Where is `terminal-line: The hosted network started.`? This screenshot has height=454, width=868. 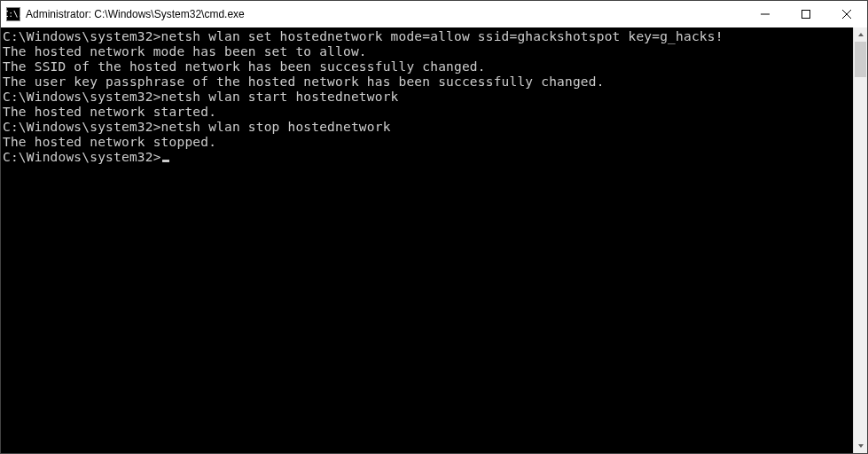 terminal-line: The hosted network started. is located at coordinates (427, 112).